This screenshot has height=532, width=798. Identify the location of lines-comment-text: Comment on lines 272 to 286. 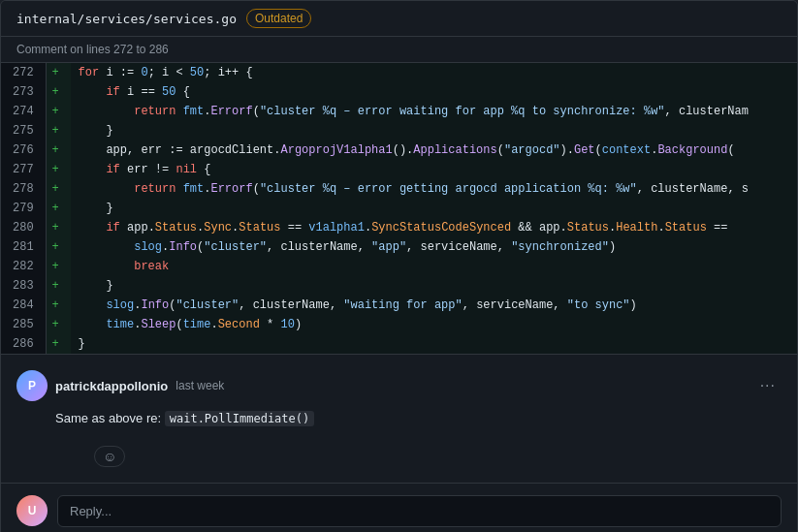
(93, 49).